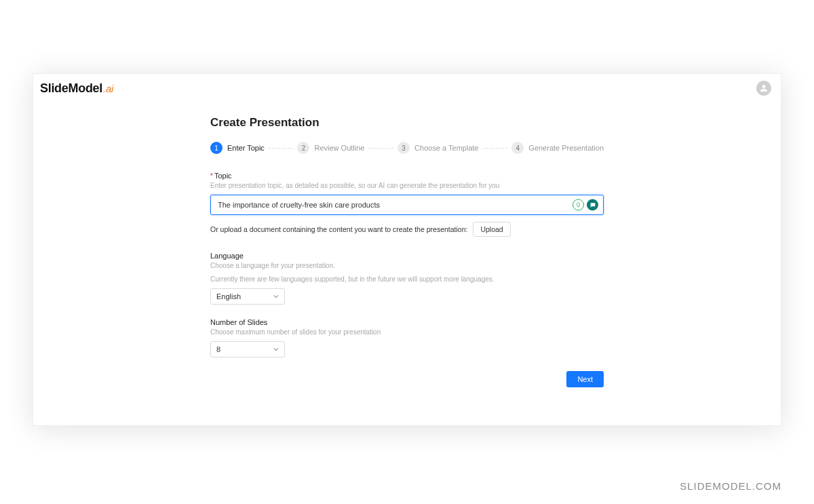  I want to click on lightbulb-icon, so click(578, 205).